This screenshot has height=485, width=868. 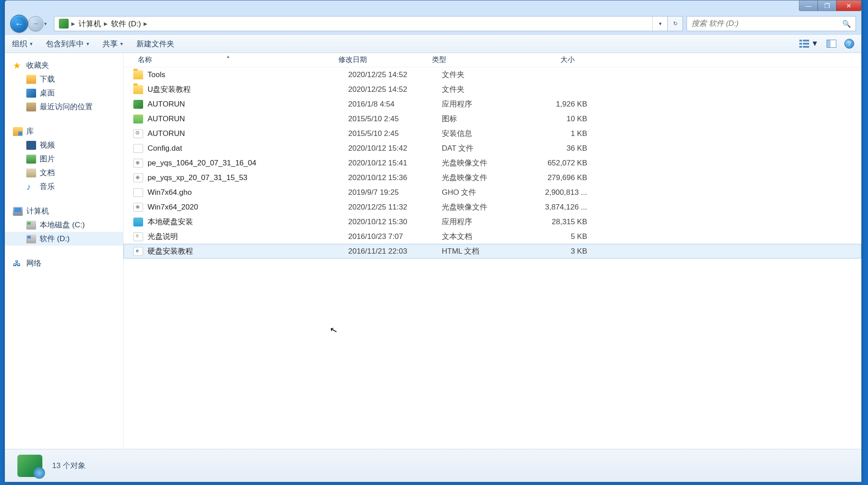 What do you see at coordinates (827, 6) in the screenshot?
I see `maximize-button: ❐` at bounding box center [827, 6].